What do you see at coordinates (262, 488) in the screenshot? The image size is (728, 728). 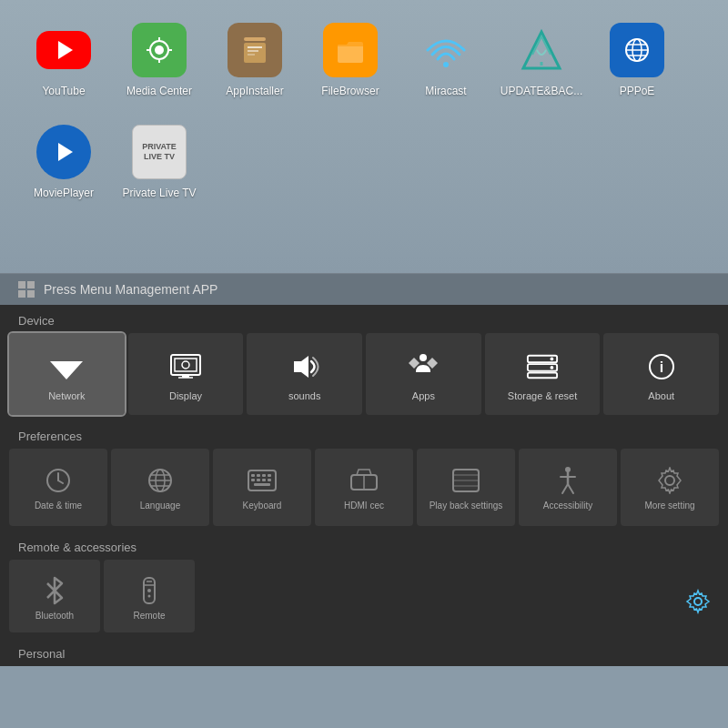 I see `tile-keyboard: Keyboard` at bounding box center [262, 488].